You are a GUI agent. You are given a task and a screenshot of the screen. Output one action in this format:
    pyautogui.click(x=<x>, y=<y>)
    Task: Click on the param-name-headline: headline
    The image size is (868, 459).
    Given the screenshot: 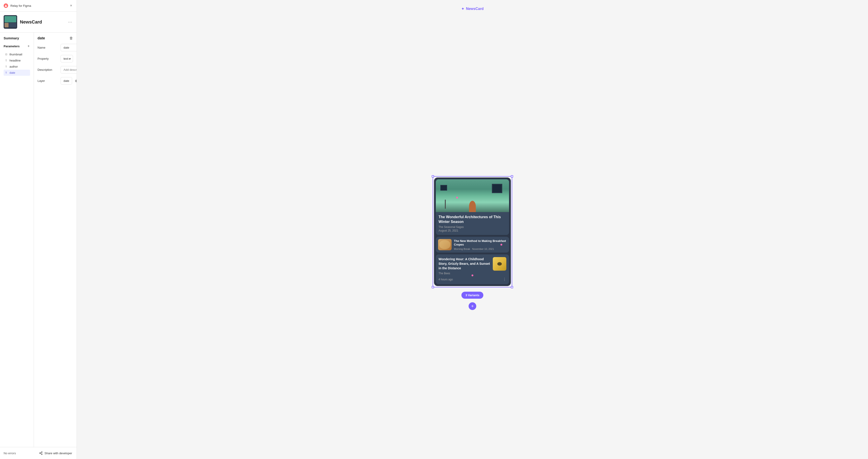 What is the action you would take?
    pyautogui.click(x=15, y=61)
    